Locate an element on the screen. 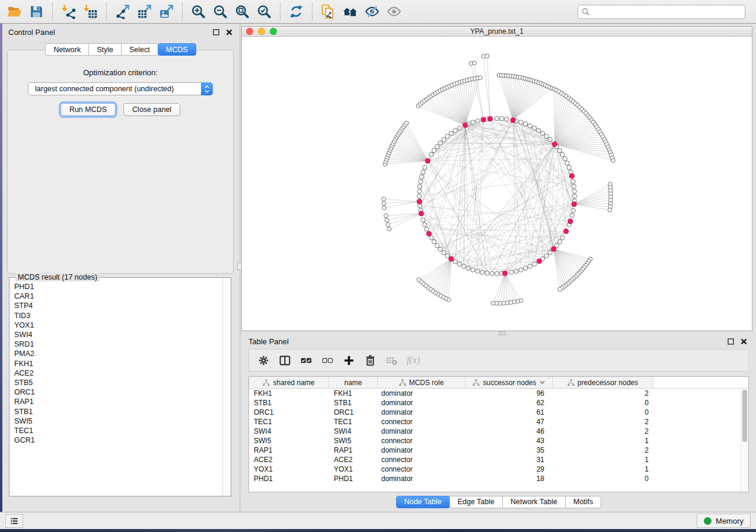  export-table-button is located at coordinates (145, 12).